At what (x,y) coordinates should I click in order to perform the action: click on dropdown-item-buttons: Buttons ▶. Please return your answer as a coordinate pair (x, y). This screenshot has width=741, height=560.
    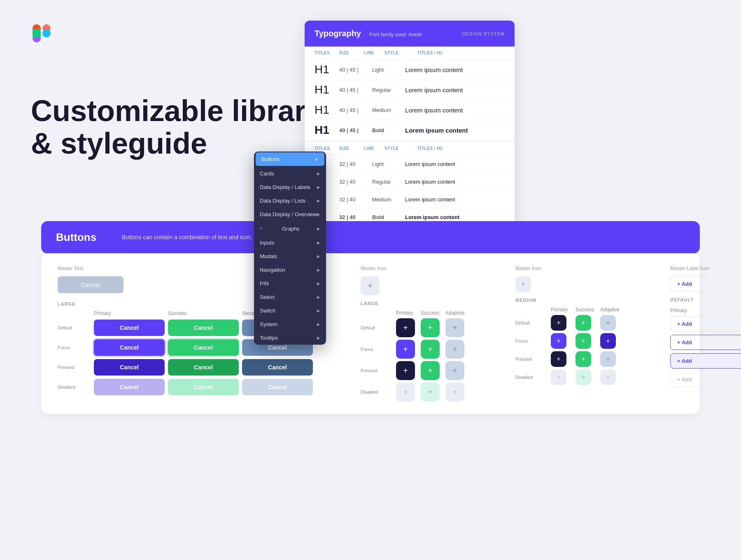
    Looking at the image, I should click on (290, 159).